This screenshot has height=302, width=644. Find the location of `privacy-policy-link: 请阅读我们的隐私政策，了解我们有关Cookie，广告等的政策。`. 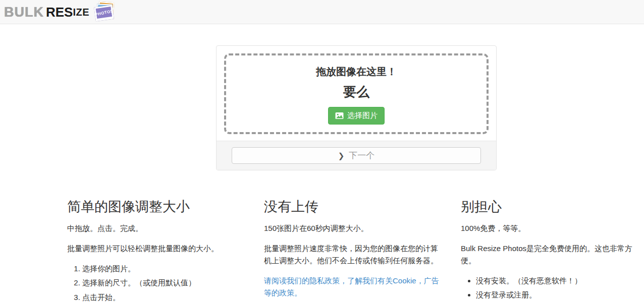

privacy-policy-link: 请阅读我们的隐私政策，了解我们有关Cookie，广告等的政策。 is located at coordinates (351, 286).